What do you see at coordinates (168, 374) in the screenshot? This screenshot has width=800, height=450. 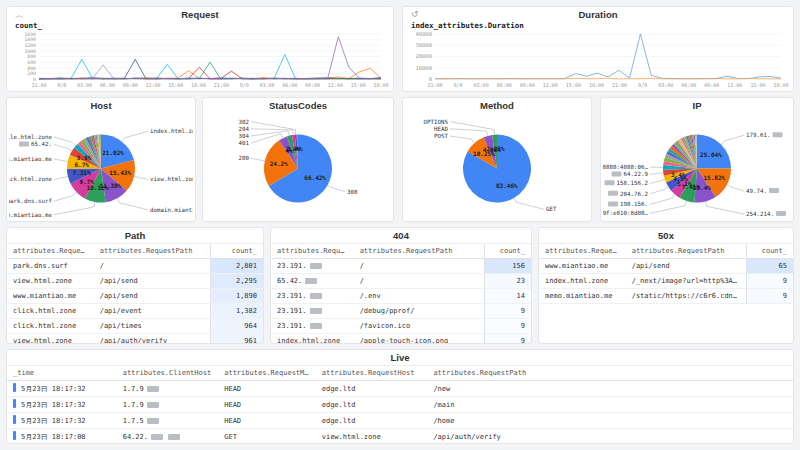 I see `column-header: attributes.ClientHost` at bounding box center [168, 374].